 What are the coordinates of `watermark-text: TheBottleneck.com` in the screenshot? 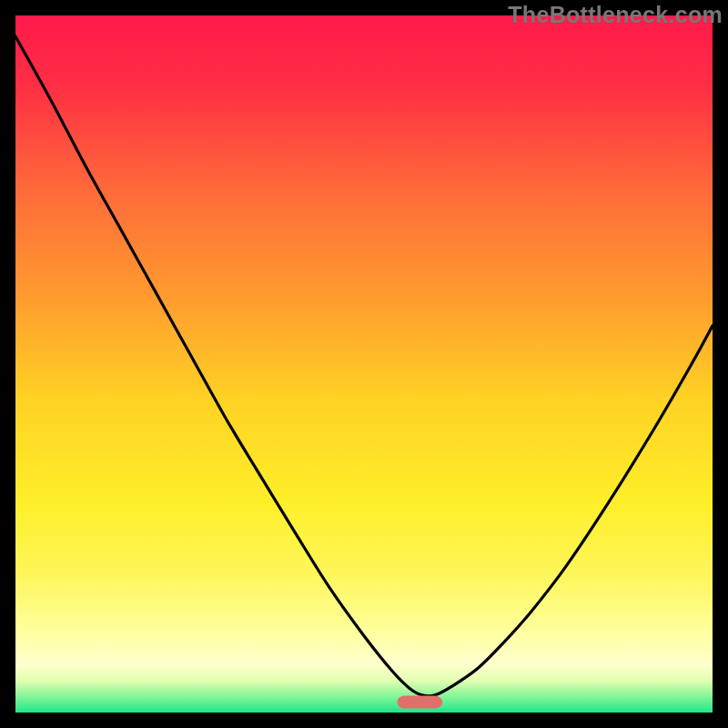 It's located at (615, 15).